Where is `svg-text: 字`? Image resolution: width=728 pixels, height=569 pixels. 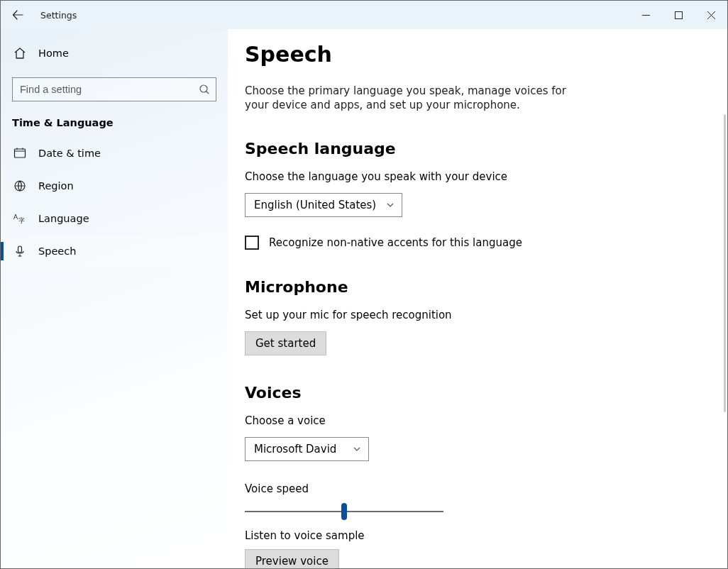
svg-text: 字 is located at coordinates (21, 221).